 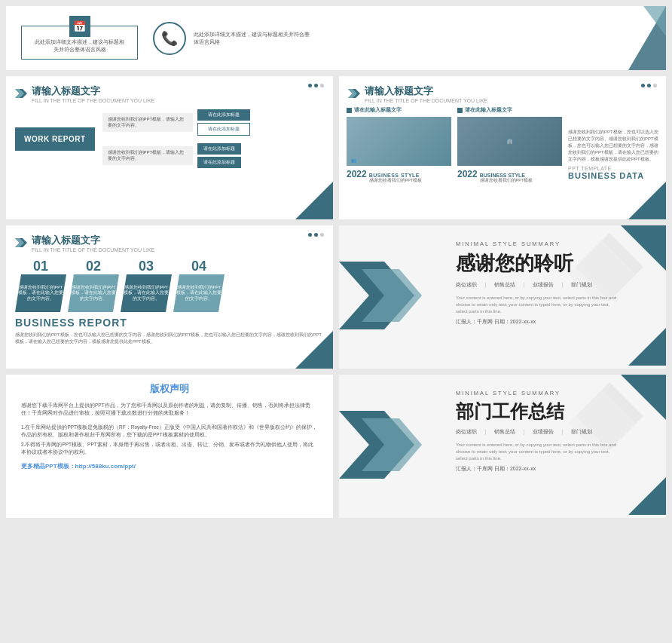 I want to click on diamond-shape-01: 感谢您收到我们的PPT模板，请在此输入您要的文字内容。, so click(x=41, y=293).